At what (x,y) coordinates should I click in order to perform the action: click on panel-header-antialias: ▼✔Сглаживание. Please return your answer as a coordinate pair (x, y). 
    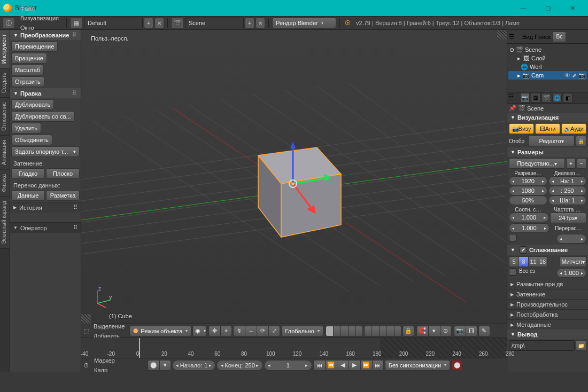
    Looking at the image, I should click on (547, 250).